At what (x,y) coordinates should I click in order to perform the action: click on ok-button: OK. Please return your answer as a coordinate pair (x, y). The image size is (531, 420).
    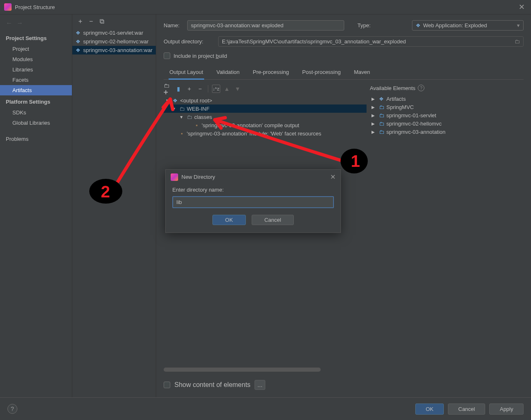
    Looking at the image, I should click on (430, 409).